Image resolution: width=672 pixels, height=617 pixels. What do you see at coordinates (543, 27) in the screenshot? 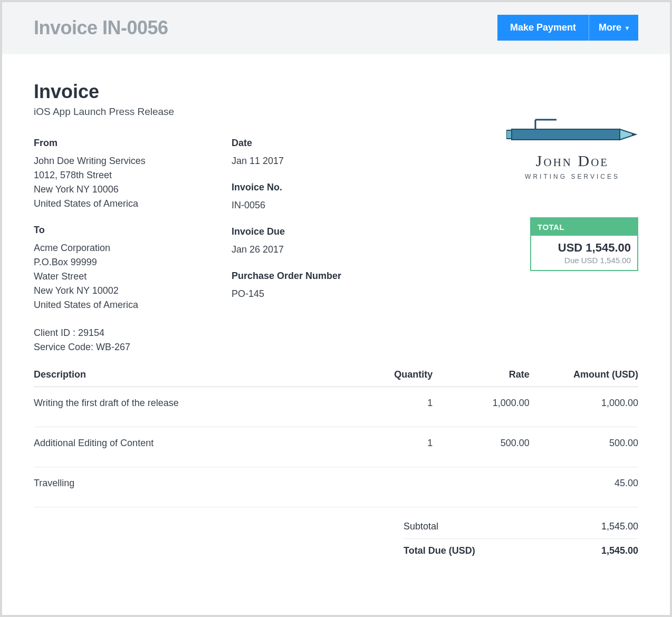
I see `make-payment-label: Make Payment` at bounding box center [543, 27].